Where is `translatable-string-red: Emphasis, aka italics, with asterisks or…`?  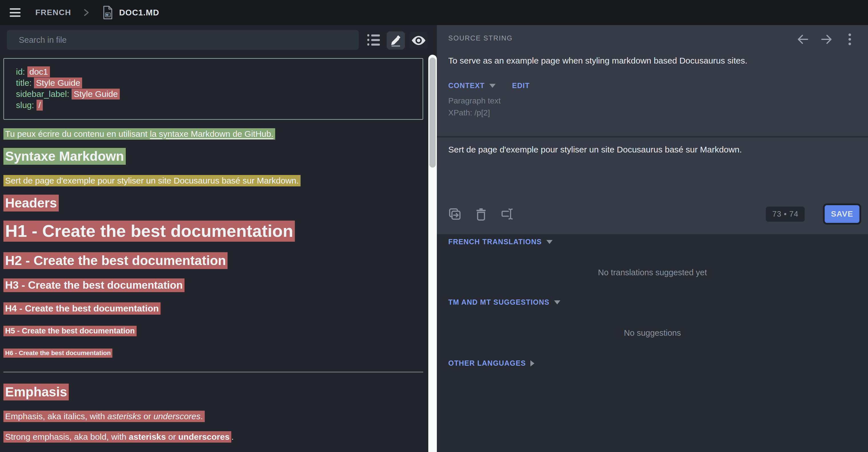 translatable-string-red: Emphasis, aka italics, with asterisks or… is located at coordinates (104, 416).